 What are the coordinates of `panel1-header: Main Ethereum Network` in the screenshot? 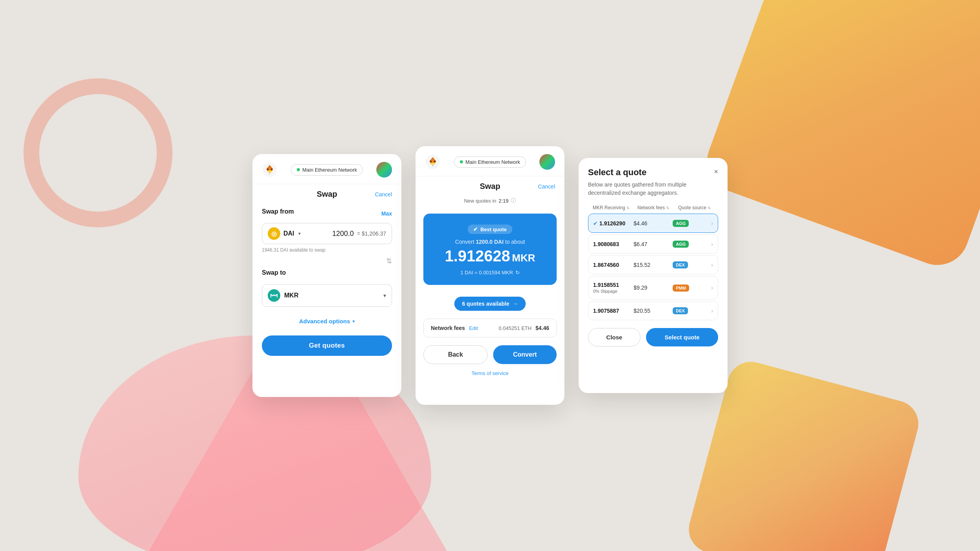 It's located at (327, 169).